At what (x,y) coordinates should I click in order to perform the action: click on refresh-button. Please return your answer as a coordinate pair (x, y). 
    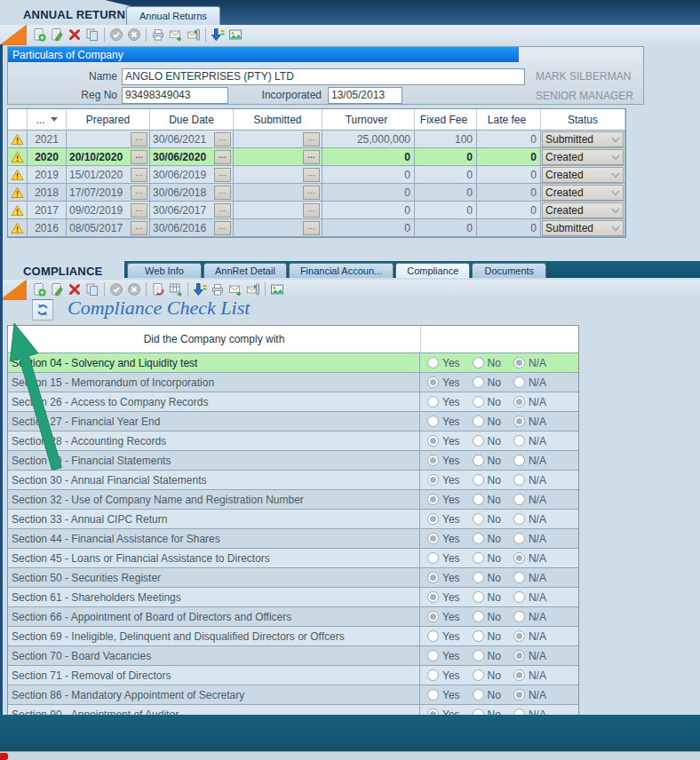
    Looking at the image, I should click on (43, 310).